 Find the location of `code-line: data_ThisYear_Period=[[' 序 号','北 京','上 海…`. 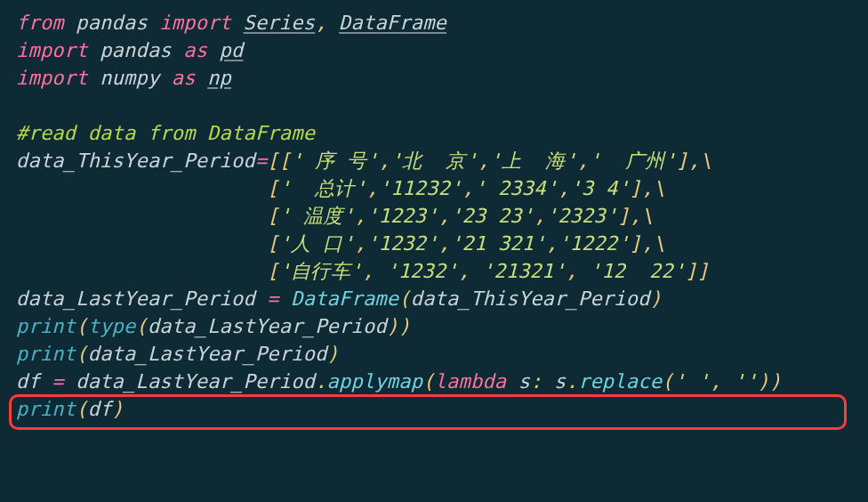

code-line: data_ThisYear_Period=[[' 序 号','北 京','上 海… is located at coordinates (365, 160).